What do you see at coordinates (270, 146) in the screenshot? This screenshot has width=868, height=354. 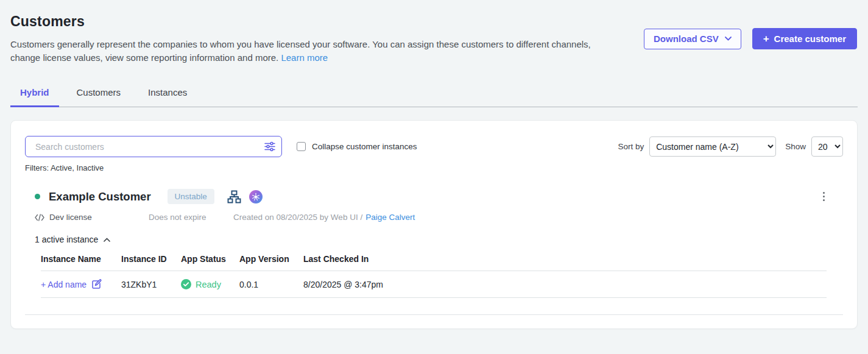 I see `filter-sliders-icon` at bounding box center [270, 146].